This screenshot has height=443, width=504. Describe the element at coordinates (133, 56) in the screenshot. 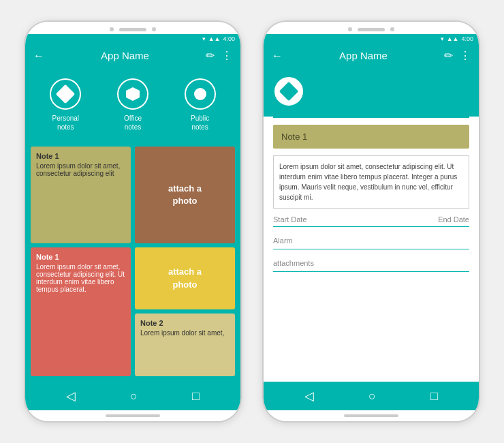

I see `app-bar-left: ← App Name ✏ ⋮` at that location.